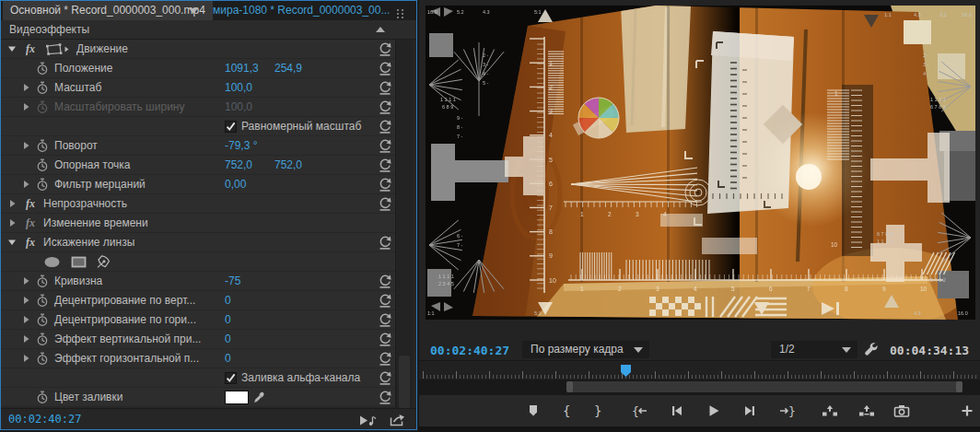 This screenshot has width=980, height=432. What do you see at coordinates (787, 411) in the screenshot?
I see `go-to-out-button: }` at bounding box center [787, 411].